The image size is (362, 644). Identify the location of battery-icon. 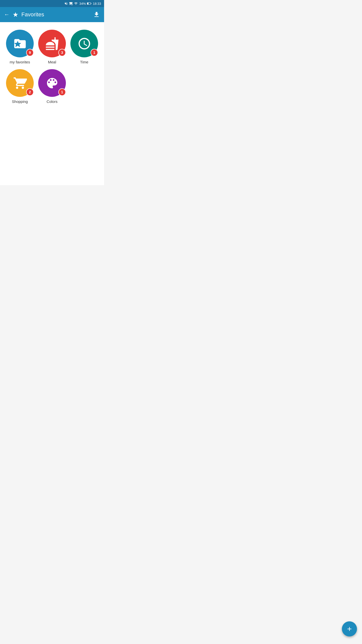
(89, 4).